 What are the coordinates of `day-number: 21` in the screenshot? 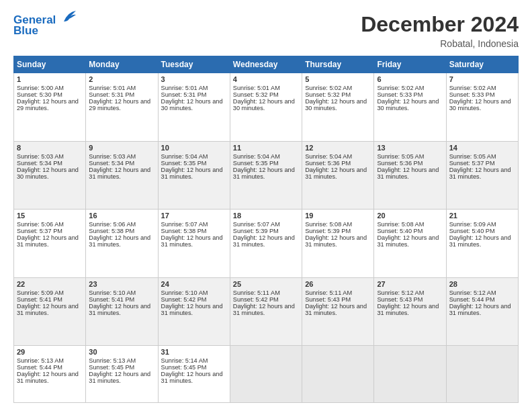 It's located at (482, 216).